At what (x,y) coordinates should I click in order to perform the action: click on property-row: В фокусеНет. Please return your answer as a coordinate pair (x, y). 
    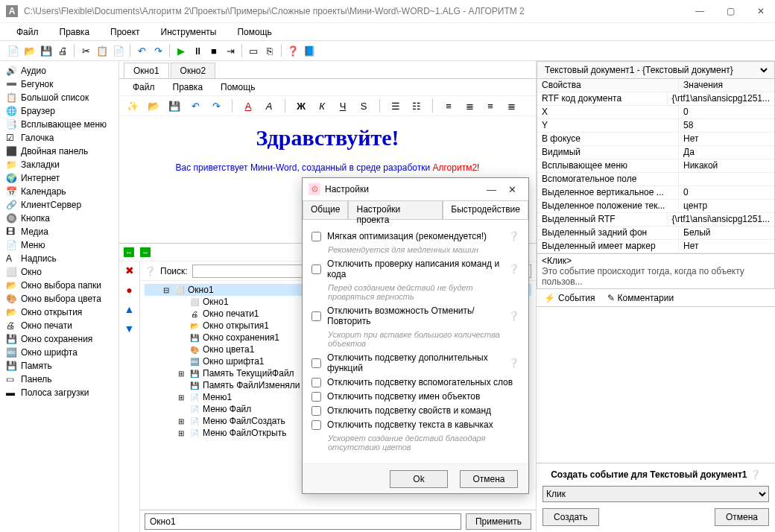
    Looking at the image, I should click on (656, 139).